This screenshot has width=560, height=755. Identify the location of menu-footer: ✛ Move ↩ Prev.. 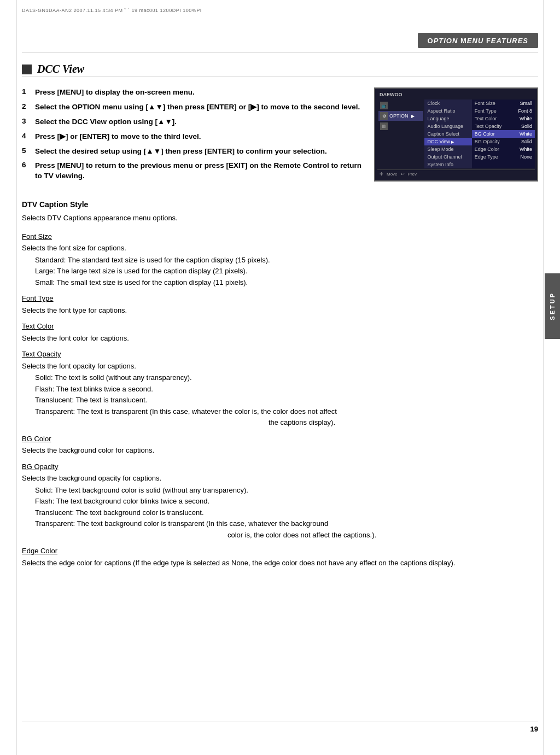
(456, 174).